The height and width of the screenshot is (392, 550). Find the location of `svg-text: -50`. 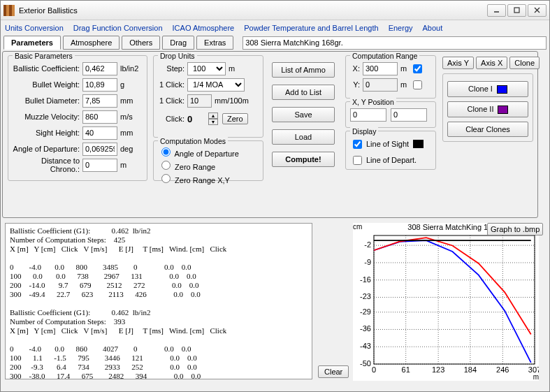

svg-text: -50 is located at coordinates (366, 363).